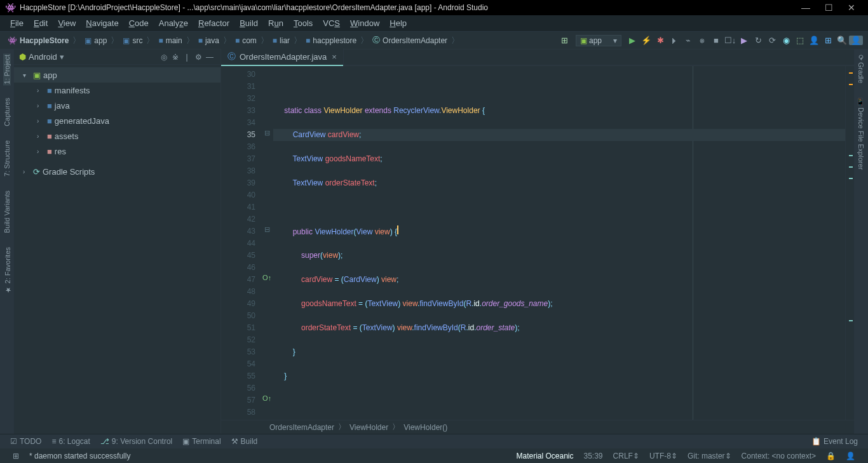  Describe the element at coordinates (410, 41) in the screenshot. I see `crumb-file: ⒸOrdersItemAdapter` at that location.